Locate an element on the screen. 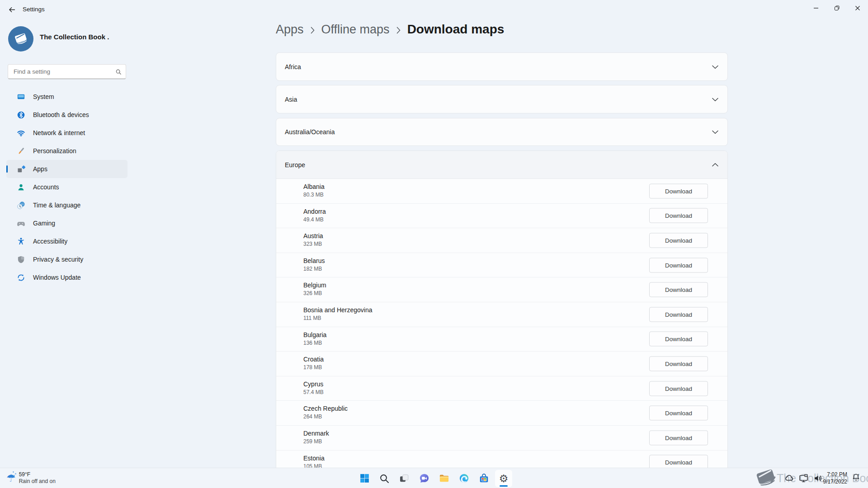 This screenshot has width=868, height=488. sidebar-item-time-language: Time & language is located at coordinates (67, 205).